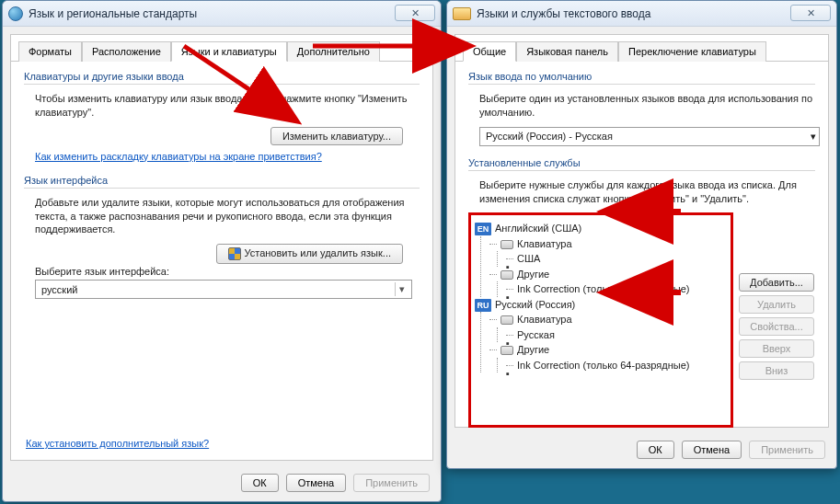 The image size is (840, 504). Describe the element at coordinates (692, 52) in the screenshot. I see `tab-switch-keyboard: Переключение клавиатуры` at that location.